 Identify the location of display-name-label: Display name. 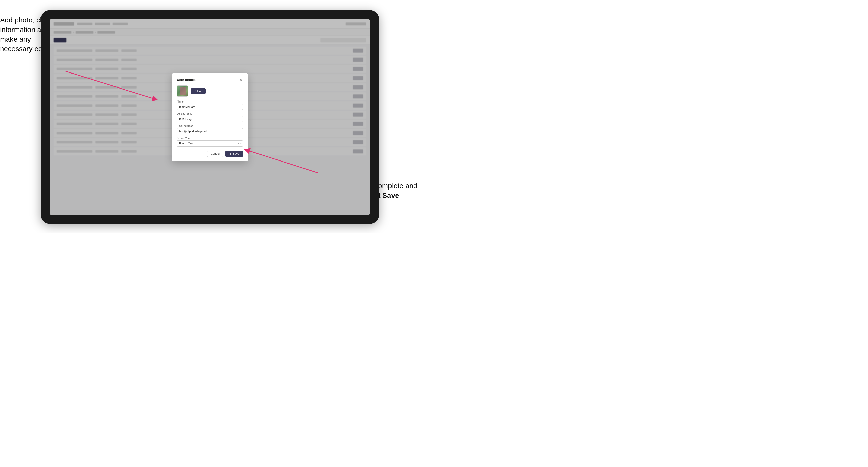
(210, 114).